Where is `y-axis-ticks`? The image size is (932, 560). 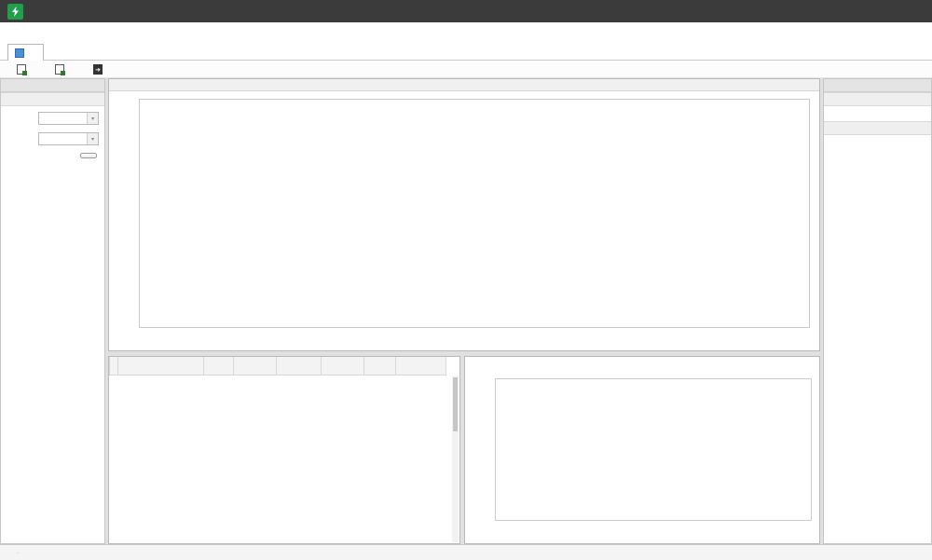
y-axis-ticks is located at coordinates (130, 221).